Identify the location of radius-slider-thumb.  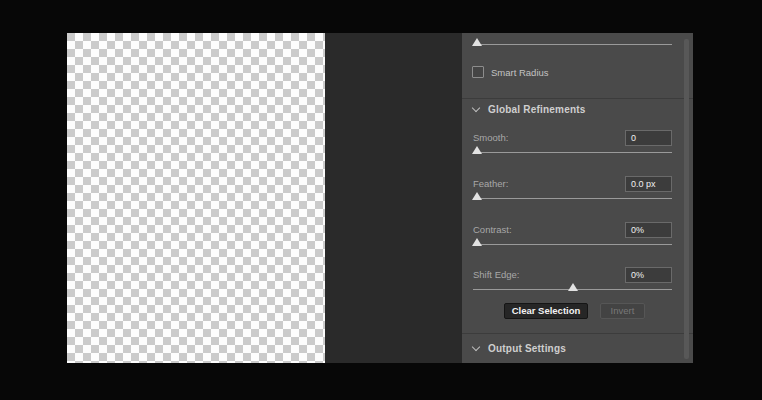
(477, 42).